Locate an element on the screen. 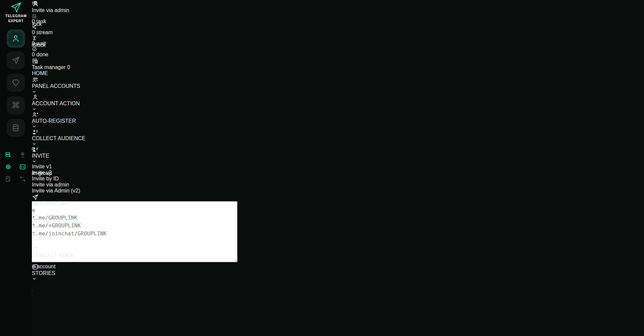 The image size is (644, 336). brand-line1: TELEGRAM is located at coordinates (16, 16).